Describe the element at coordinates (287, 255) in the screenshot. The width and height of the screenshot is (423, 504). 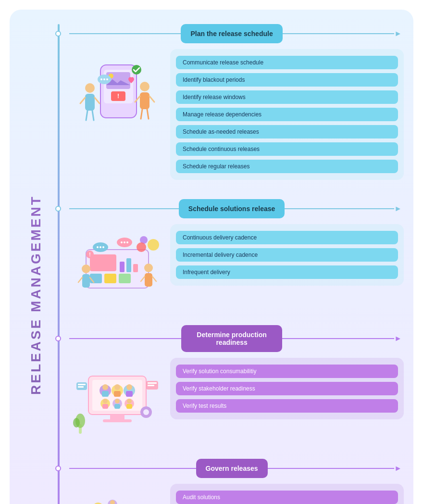
I see `tags-container-schedule: Continuous delivery cadence Incremental …` at that location.